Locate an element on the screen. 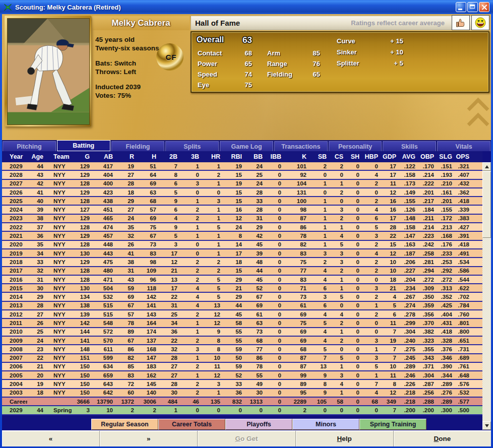  filter-regular-season: Regular Season is located at coordinates (125, 424).